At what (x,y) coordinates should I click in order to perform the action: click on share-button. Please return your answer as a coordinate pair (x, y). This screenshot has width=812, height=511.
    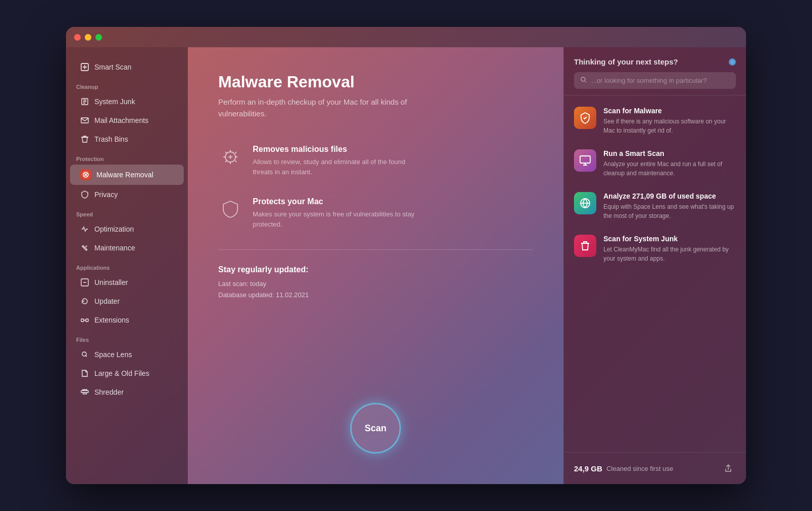
    Looking at the image, I should click on (728, 468).